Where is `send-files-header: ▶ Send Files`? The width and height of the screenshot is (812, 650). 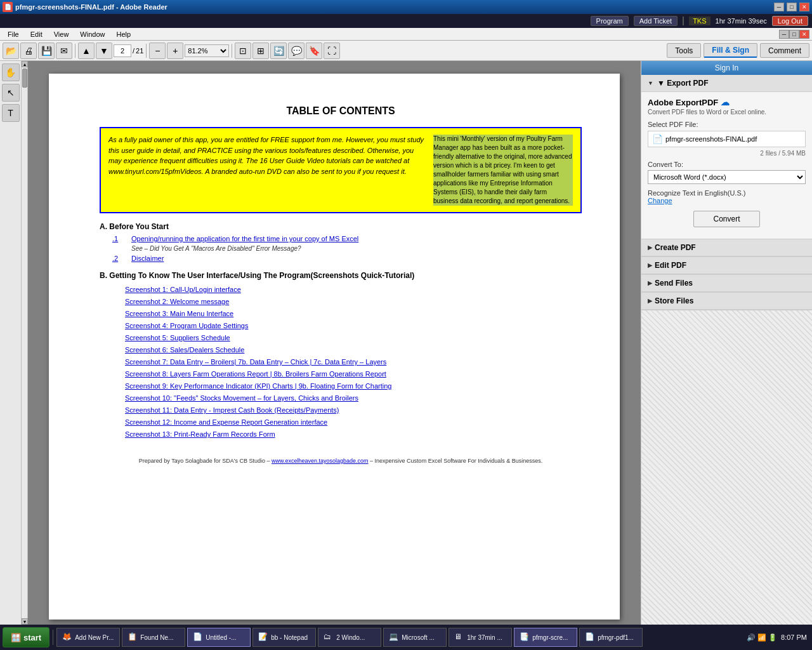
send-files-header: ▶ Send Files is located at coordinates (727, 283).